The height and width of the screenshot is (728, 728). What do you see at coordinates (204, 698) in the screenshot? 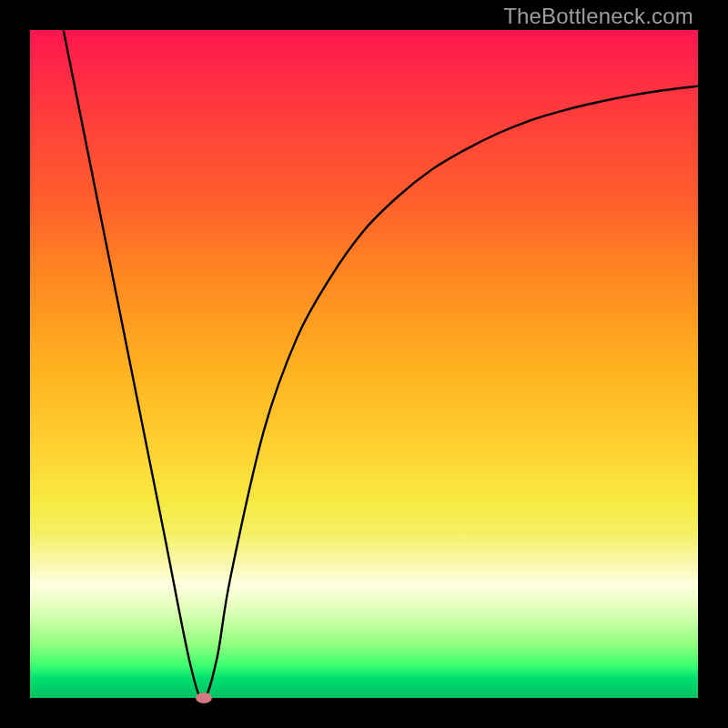
I see `minimum-marker` at bounding box center [204, 698].